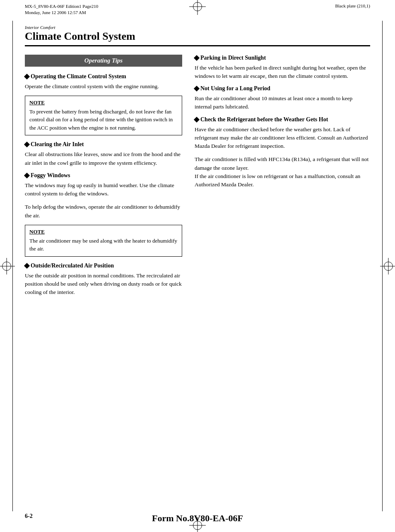  What do you see at coordinates (106, 176) in the screenshot?
I see `heading-text-foggy: Foggy Windows` at bounding box center [106, 176].